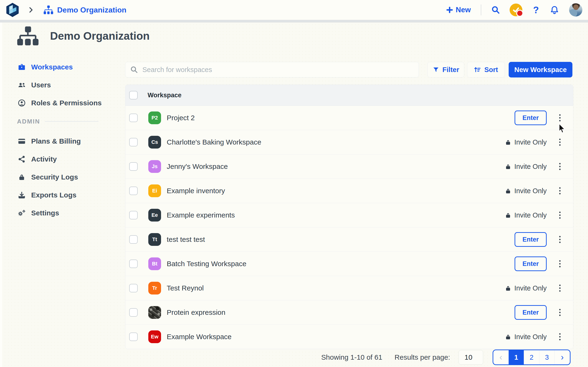 The image size is (588, 367). I want to click on bell-icon, so click(554, 10).